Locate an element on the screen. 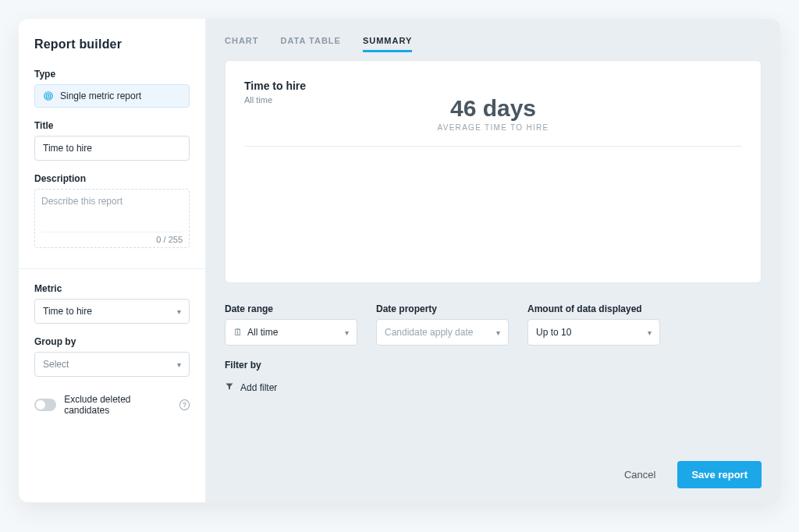 The image size is (799, 532). date-property-field: Date property Candidate apply date ▾ is located at coordinates (442, 325).